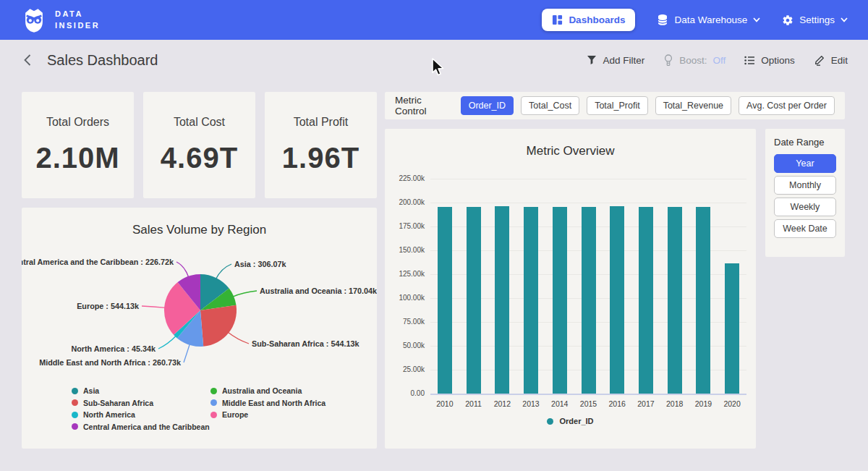 The width and height of the screenshot is (868, 471). Describe the element at coordinates (268, 391) in the screenshot. I see `pie-legend-item-australia-and-oceania: Australia and Oceania` at that location.